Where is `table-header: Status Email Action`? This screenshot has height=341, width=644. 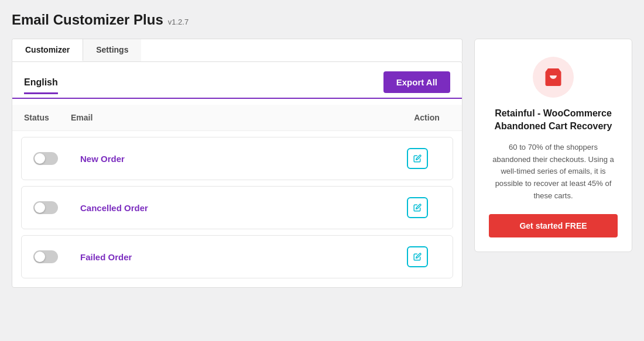 table-header: Status Email Action is located at coordinates (237, 118).